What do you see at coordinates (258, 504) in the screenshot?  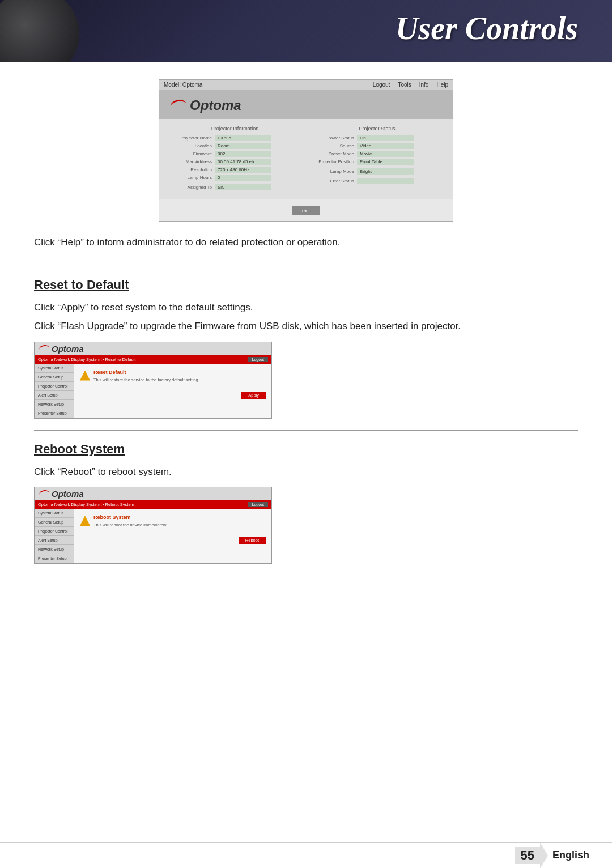 I see `op-logout-button-reboot: Logout` at bounding box center [258, 504].